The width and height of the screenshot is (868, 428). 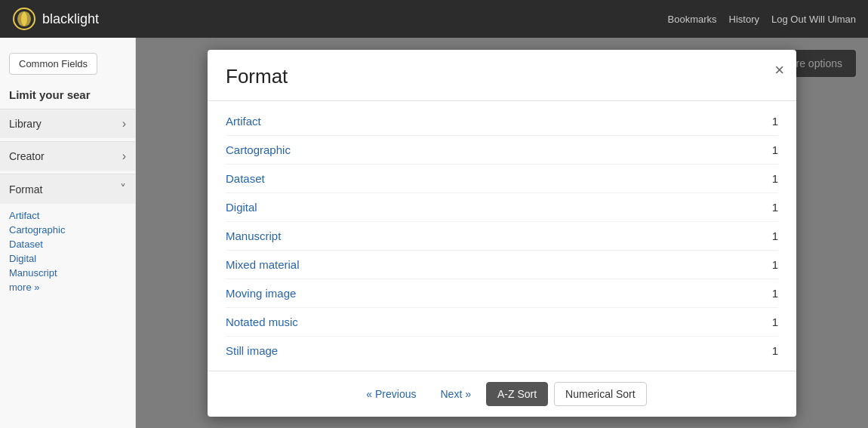 What do you see at coordinates (242, 207) in the screenshot?
I see `modal-item-link: Digital` at bounding box center [242, 207].